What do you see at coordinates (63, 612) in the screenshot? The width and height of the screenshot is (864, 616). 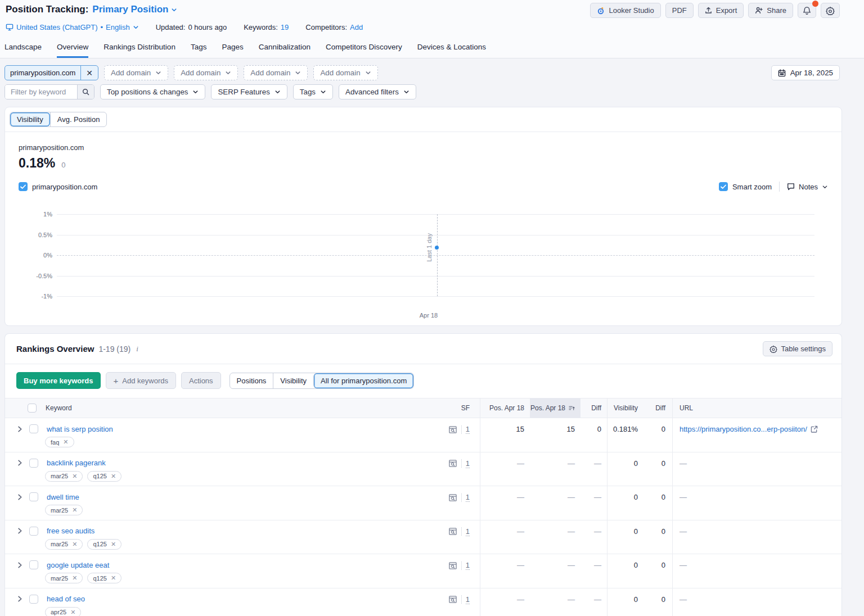 I see `keyword-tag: apr25✕` at bounding box center [63, 612].